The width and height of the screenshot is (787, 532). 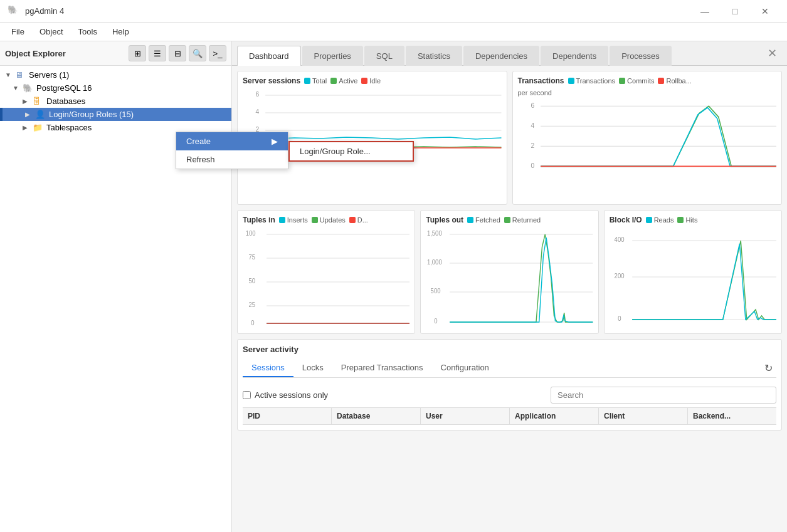 What do you see at coordinates (509, 278) in the screenshot?
I see `tuples-out-chart-area: 1,500 1,000 500 0` at bounding box center [509, 278].